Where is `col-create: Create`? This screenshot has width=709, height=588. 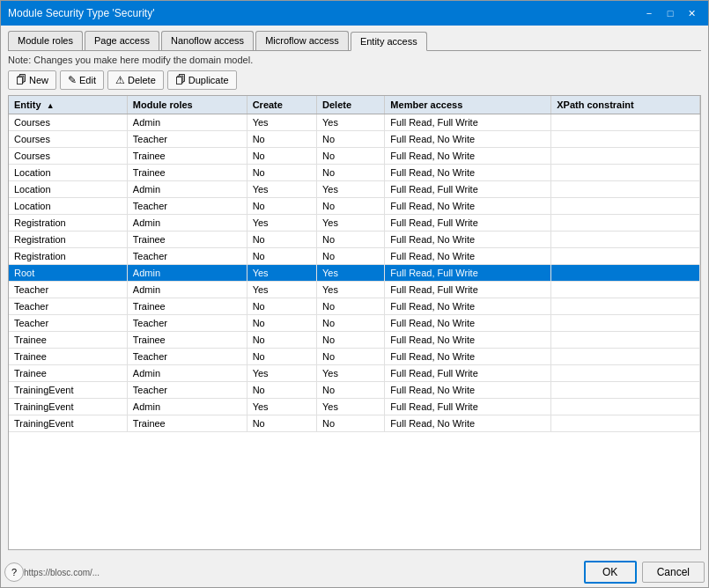
col-create: Create is located at coordinates (282, 106).